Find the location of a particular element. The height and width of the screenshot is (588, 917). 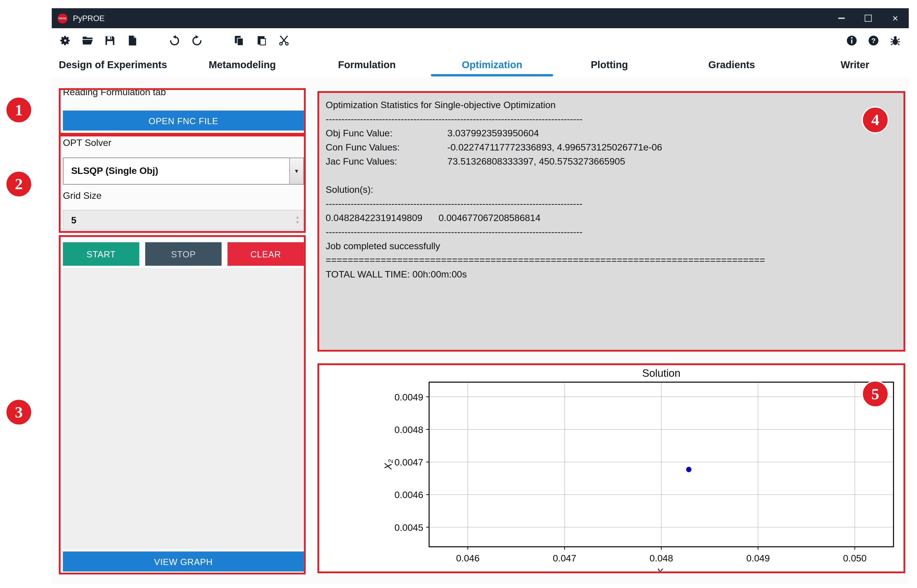

solution-value: 0.004677067208586814 is located at coordinates (489, 218).